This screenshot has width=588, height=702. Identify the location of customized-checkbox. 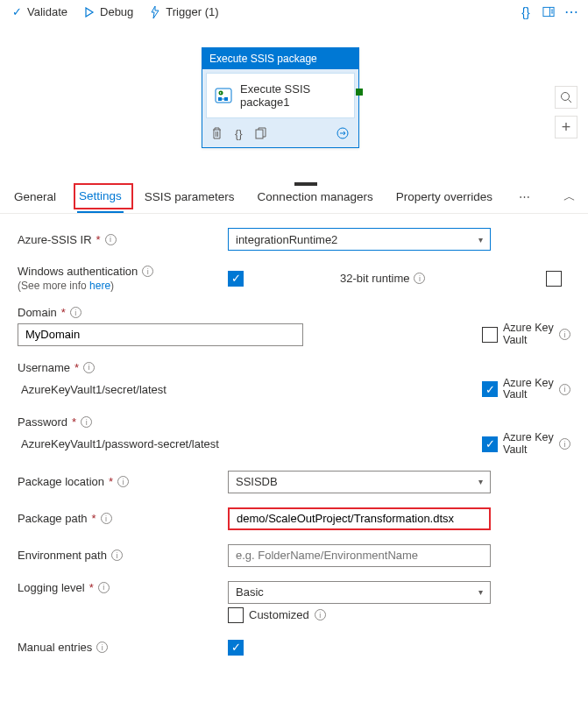
(236, 615).